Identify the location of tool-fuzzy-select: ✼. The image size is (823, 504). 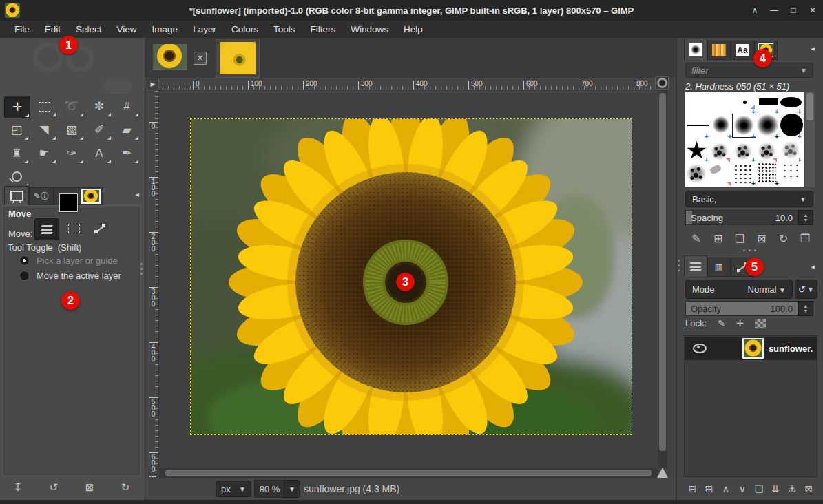
(99, 106).